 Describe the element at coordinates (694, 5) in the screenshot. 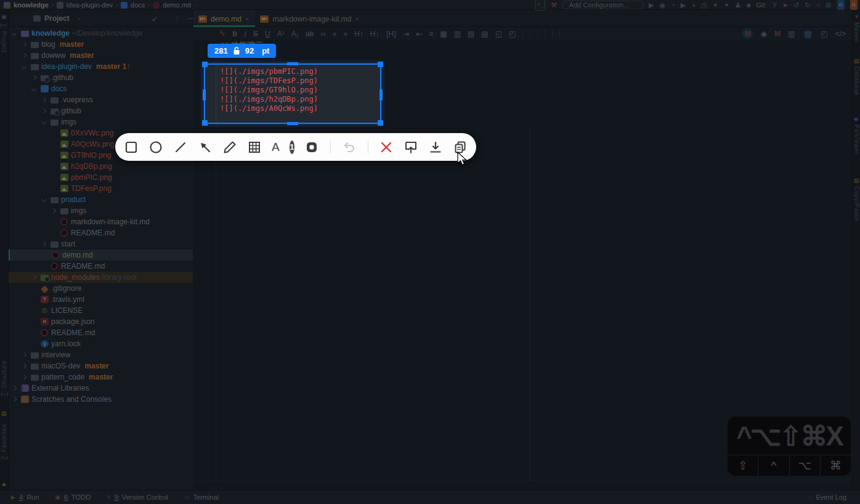

I see `profile-cpu-icon: ◑` at that location.